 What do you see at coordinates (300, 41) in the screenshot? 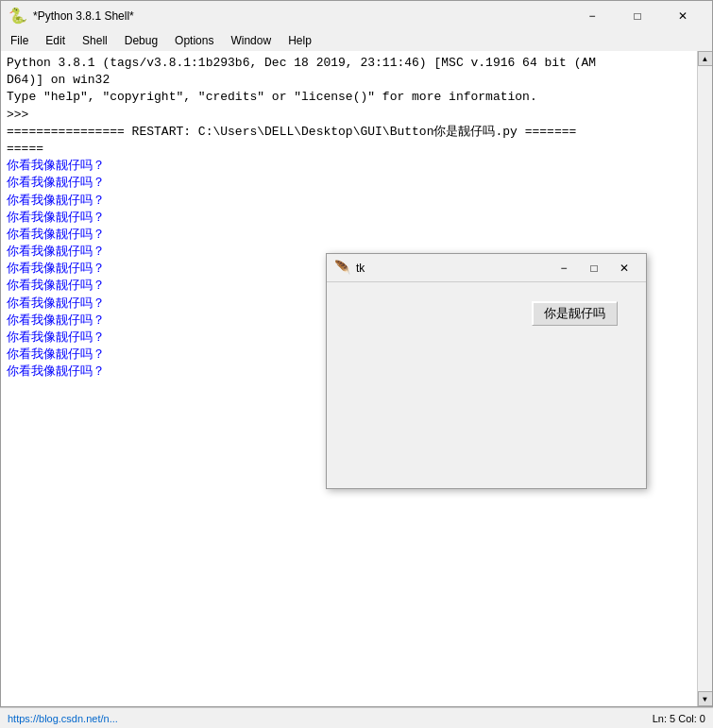
I see `menu-help: Help` at bounding box center [300, 41].